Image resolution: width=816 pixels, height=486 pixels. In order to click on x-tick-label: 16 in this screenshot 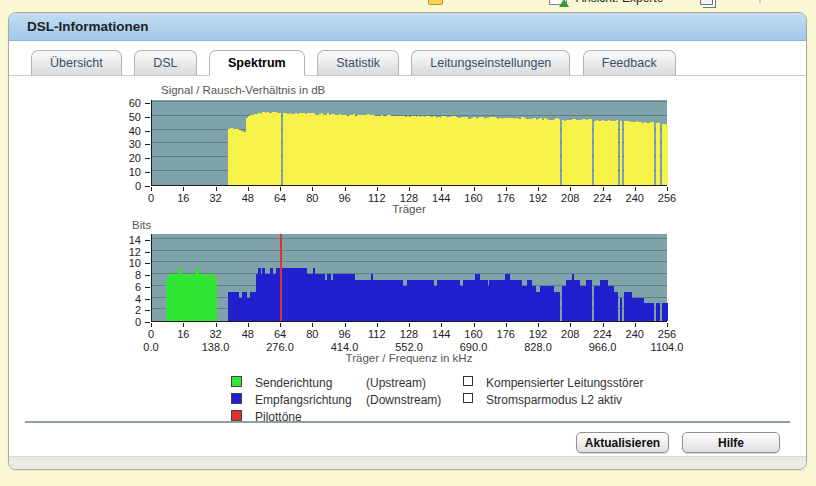, I will do `click(183, 334)`.